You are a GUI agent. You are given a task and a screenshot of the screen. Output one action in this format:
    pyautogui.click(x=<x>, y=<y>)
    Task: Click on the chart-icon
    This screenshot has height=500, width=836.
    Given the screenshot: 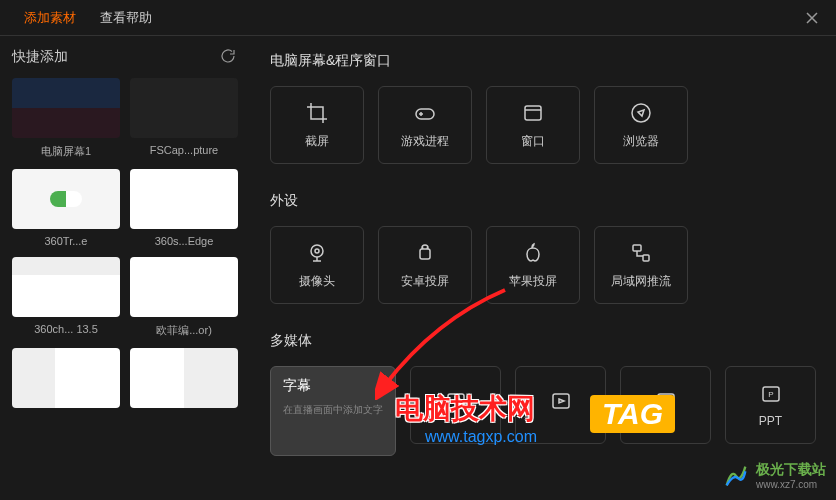 What is the action you would take?
    pyautogui.click(x=456, y=401)
    